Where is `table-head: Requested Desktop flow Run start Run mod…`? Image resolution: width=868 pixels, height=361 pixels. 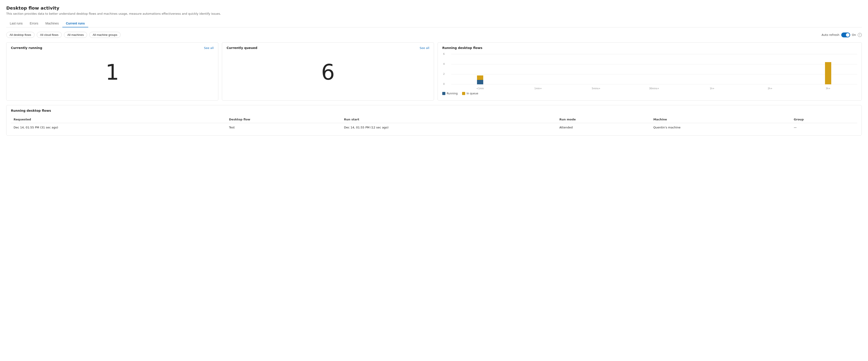
table-head: Requested Desktop flow Run start Run mod… is located at coordinates (434, 119).